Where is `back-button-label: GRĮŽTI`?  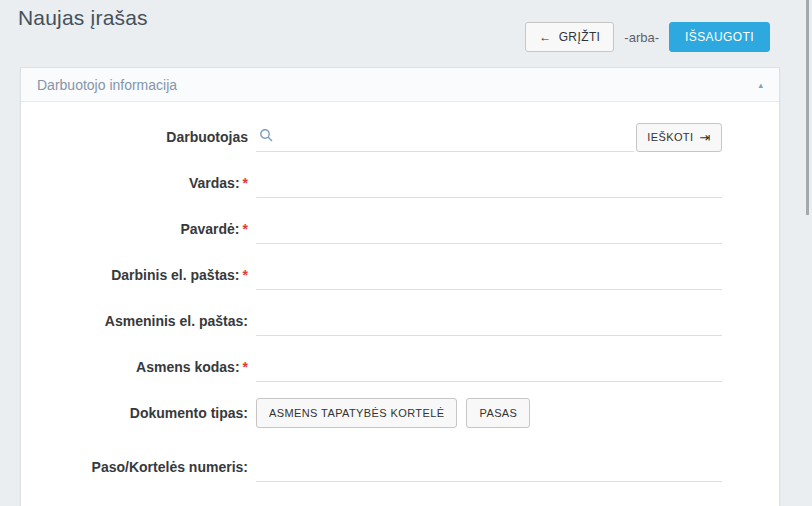 back-button-label: GRĮŽTI is located at coordinates (580, 37).